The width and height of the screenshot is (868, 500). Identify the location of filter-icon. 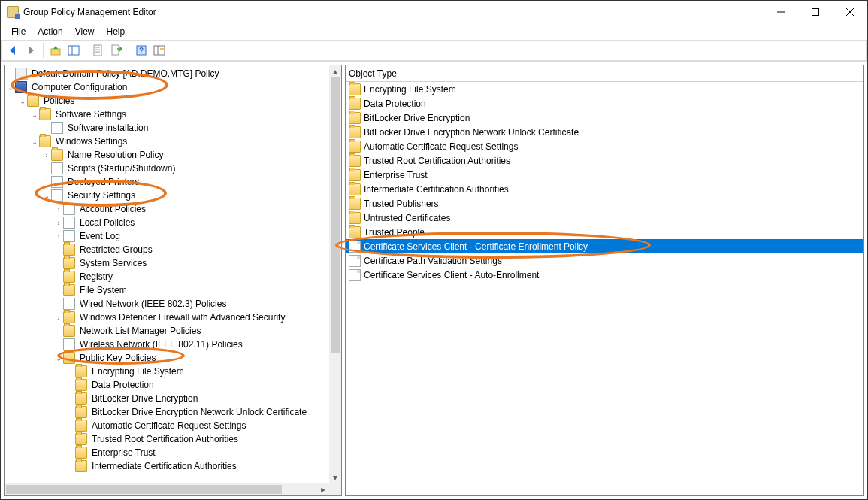
(159, 50).